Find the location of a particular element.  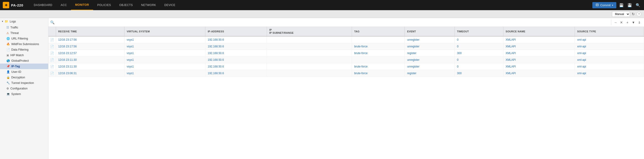

search-input is located at coordinates (333, 22).